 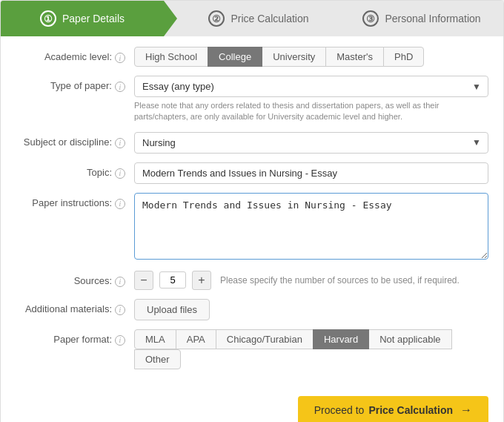 I want to click on paper-instructions-label: Paper instructions: i, so click(x=75, y=201).